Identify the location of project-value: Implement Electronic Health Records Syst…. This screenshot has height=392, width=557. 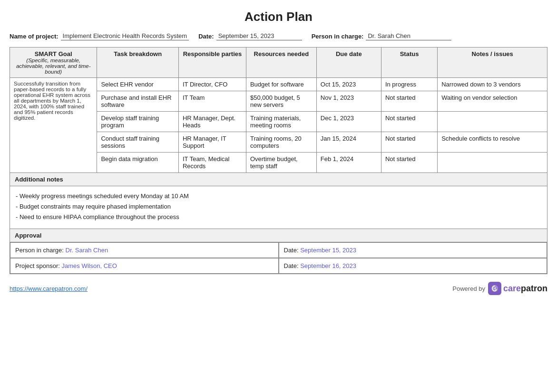
(125, 36).